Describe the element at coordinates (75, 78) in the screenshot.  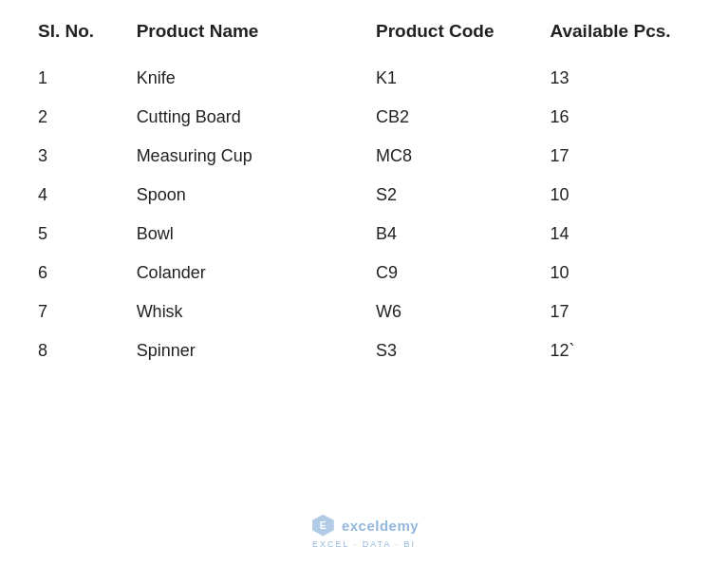
I see `cell-slno: 1` at that location.